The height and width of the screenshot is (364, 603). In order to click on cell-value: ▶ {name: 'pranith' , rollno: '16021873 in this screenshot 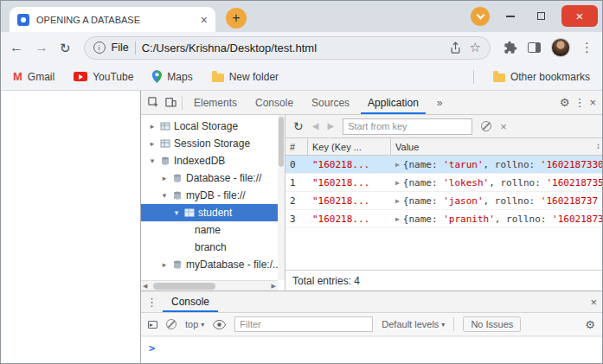, I will do `click(497, 220)`.